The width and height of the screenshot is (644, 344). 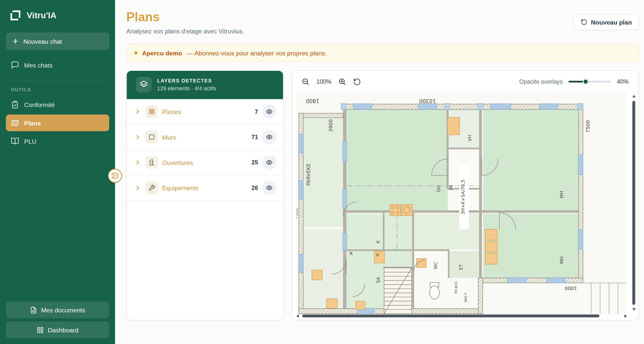 I want to click on wrench-icon, so click(x=152, y=188).